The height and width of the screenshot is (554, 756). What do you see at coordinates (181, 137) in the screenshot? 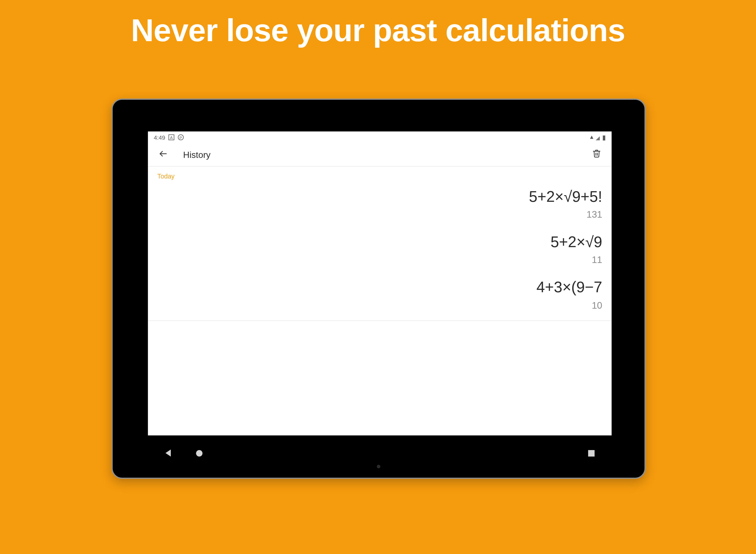
I see `circle-p-icon: P` at bounding box center [181, 137].